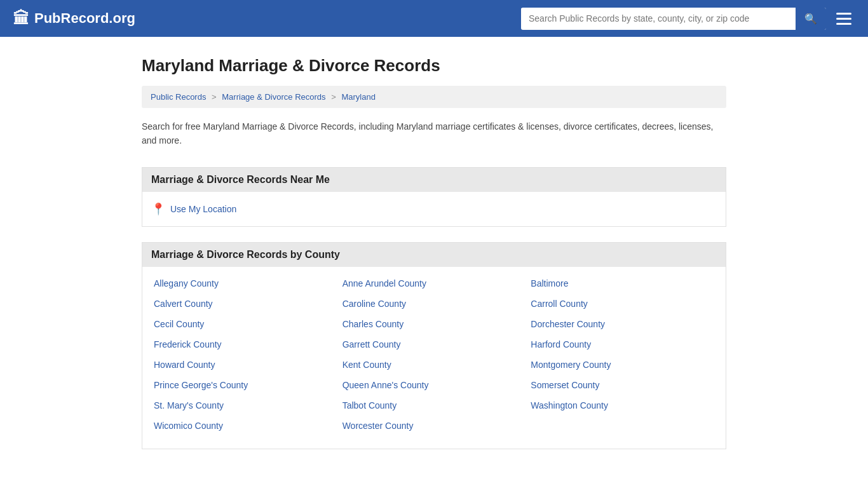 This screenshot has width=868, height=488. What do you see at coordinates (21, 19) in the screenshot?
I see `logo-building-icon: 🏛` at bounding box center [21, 19].